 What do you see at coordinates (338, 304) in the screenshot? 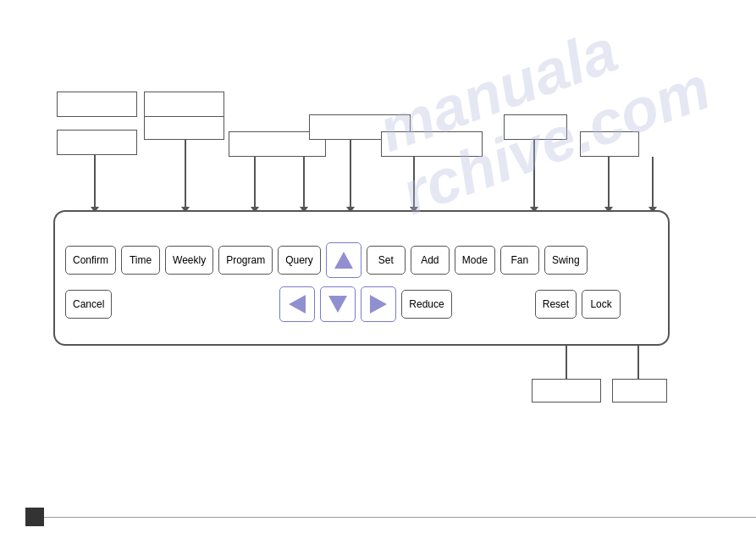
I see `down-button` at bounding box center [338, 304].